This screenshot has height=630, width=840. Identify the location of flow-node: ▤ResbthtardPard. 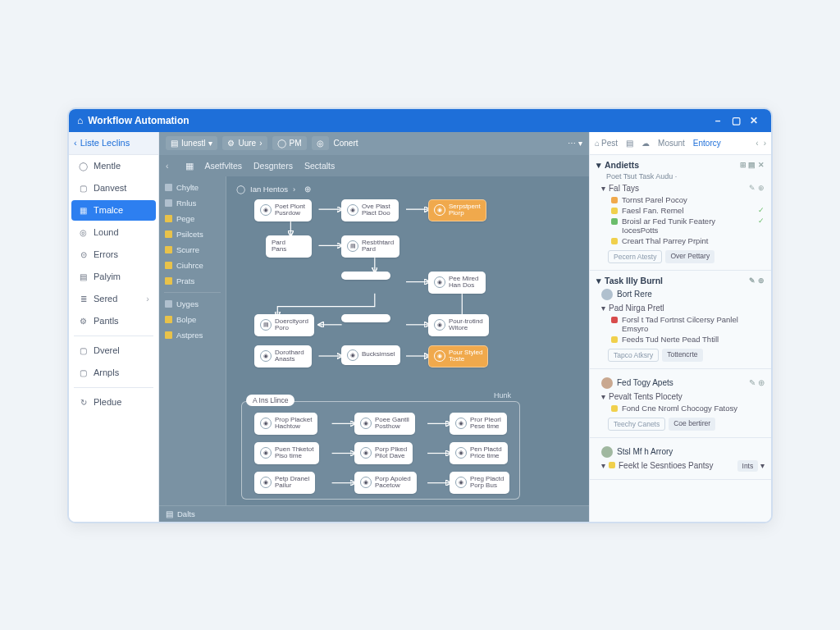
(371, 247).